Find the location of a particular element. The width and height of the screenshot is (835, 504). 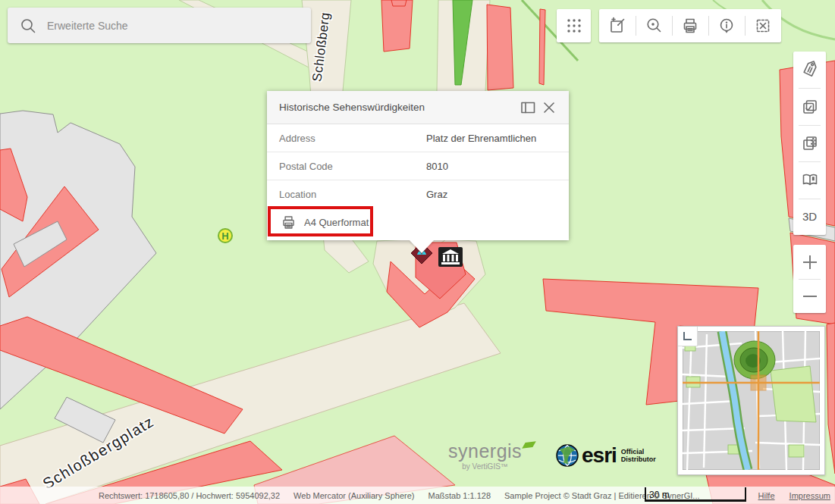

transparency-button is located at coordinates (810, 143).